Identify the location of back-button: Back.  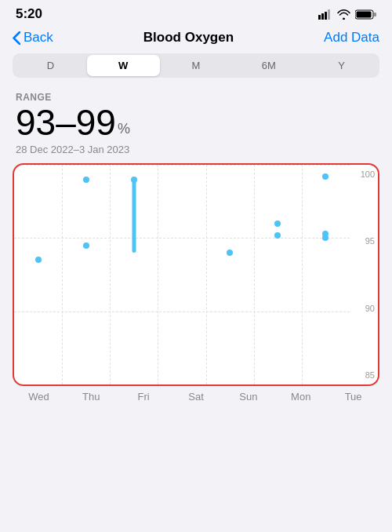
(33, 38).